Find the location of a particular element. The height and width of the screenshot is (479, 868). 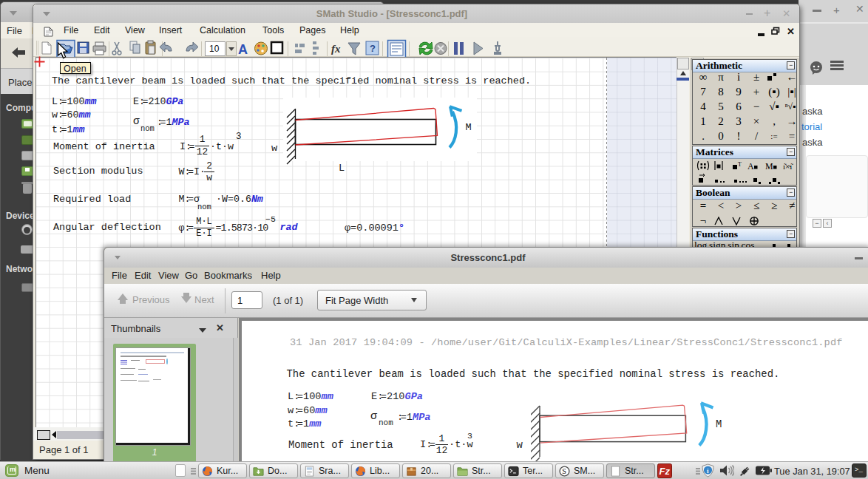

svg-text: Fz is located at coordinates (665, 472).